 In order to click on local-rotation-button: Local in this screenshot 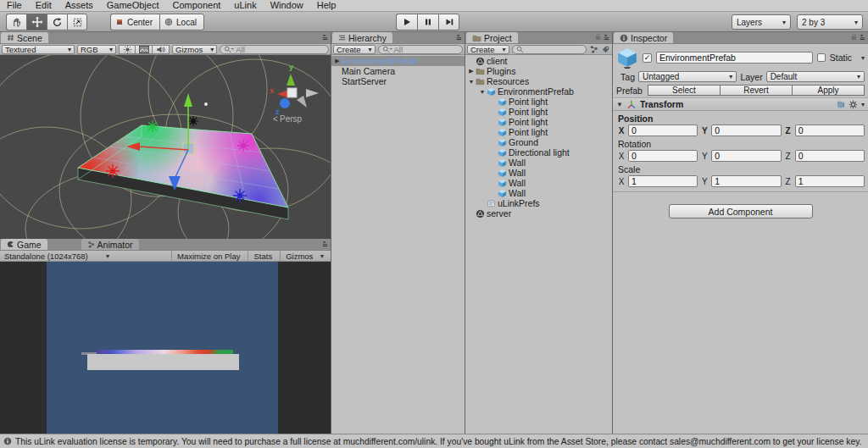, I will do `click(181, 22)`.